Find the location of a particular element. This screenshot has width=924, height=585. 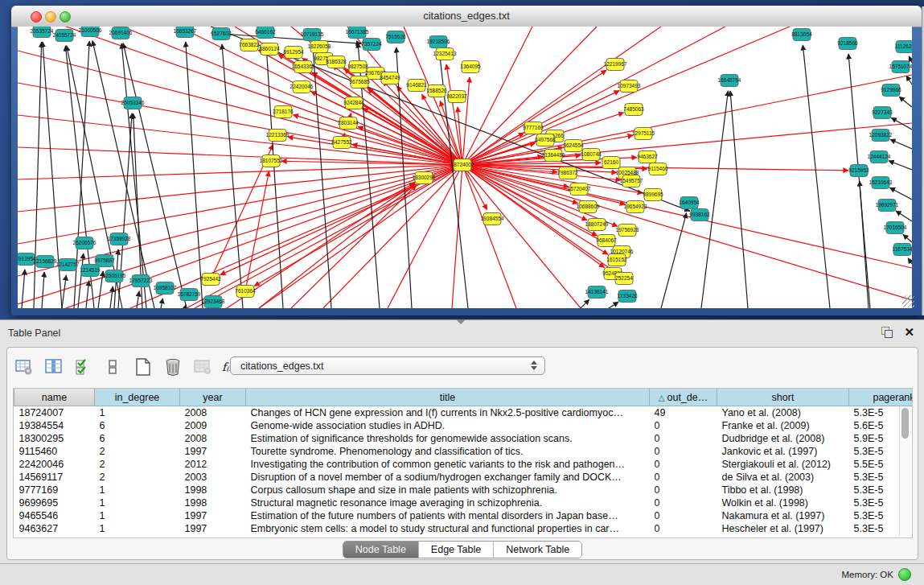

column-header-out_de: △out_de… is located at coordinates (684, 398).